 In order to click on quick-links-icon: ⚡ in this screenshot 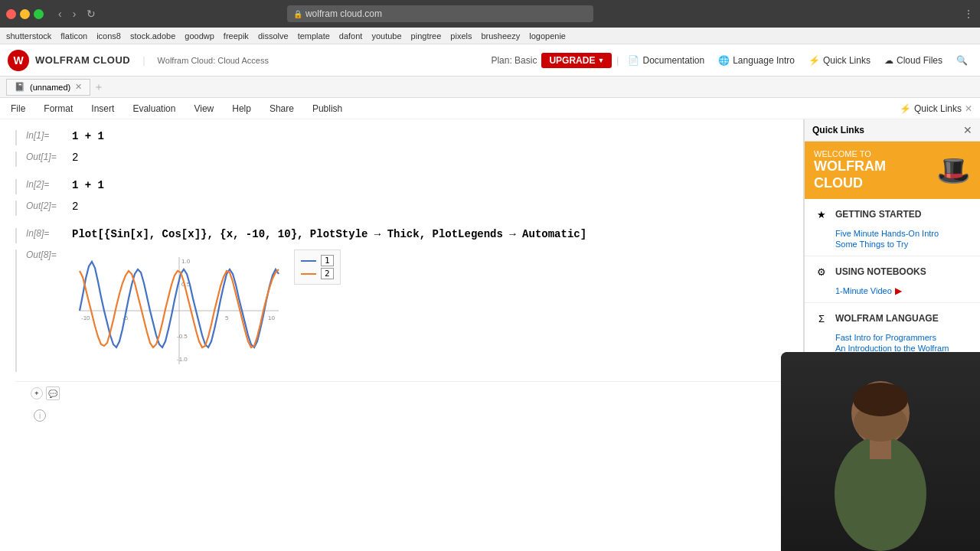, I will do `click(815, 60)`.